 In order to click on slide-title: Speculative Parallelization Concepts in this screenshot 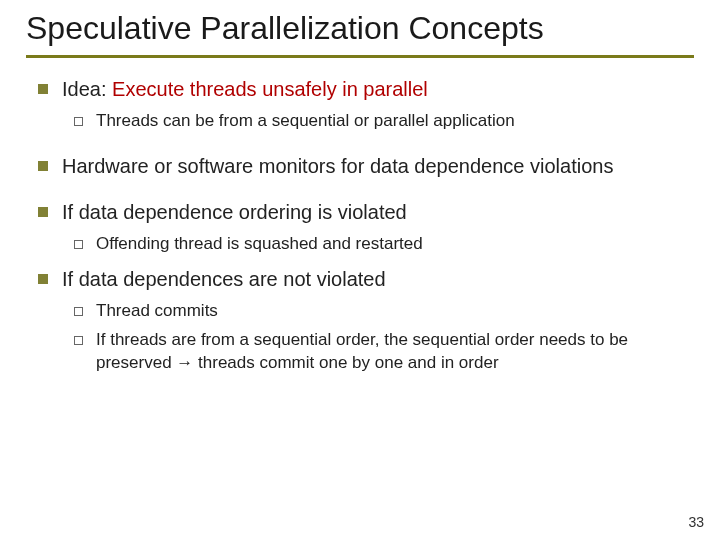, I will do `click(360, 32)`.